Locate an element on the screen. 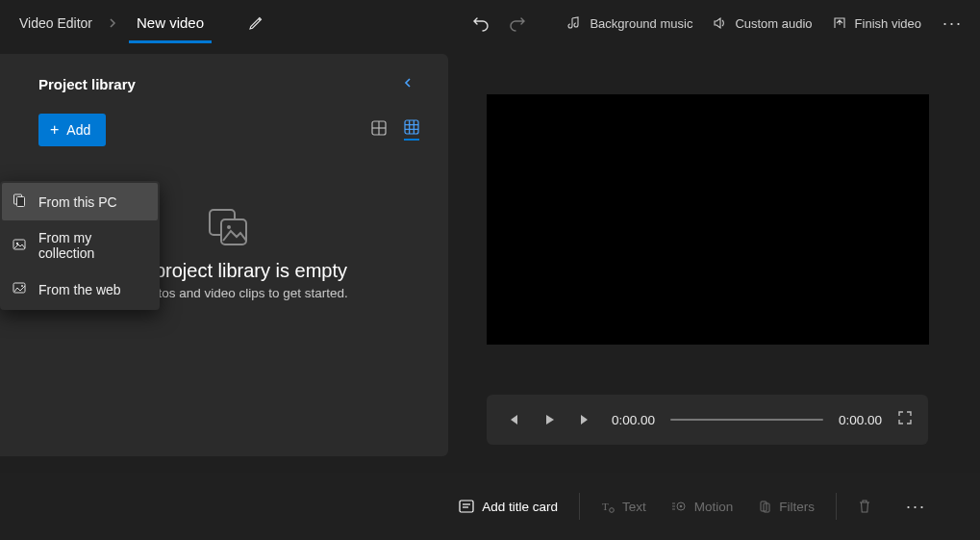 The height and width of the screenshot is (540, 980). background-music-button: Background music is located at coordinates (629, 23).